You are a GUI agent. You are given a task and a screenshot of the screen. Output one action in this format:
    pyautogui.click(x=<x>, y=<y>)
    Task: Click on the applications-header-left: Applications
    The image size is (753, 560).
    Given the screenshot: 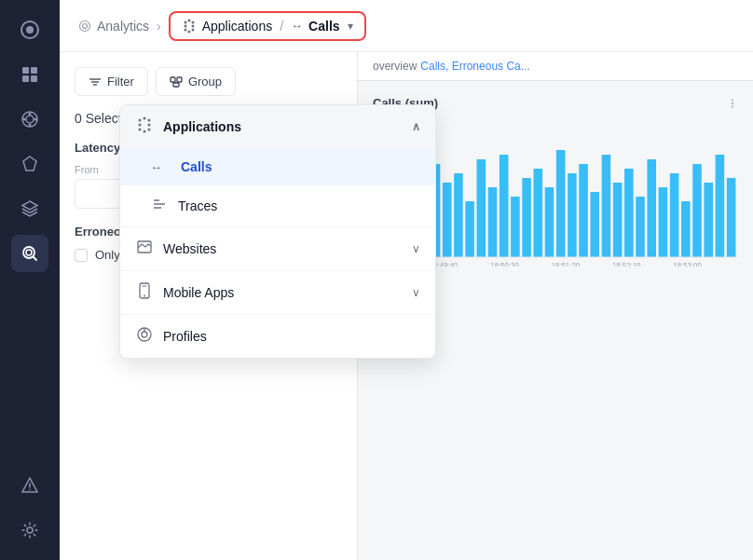 What is the action you would take?
    pyautogui.click(x=188, y=127)
    